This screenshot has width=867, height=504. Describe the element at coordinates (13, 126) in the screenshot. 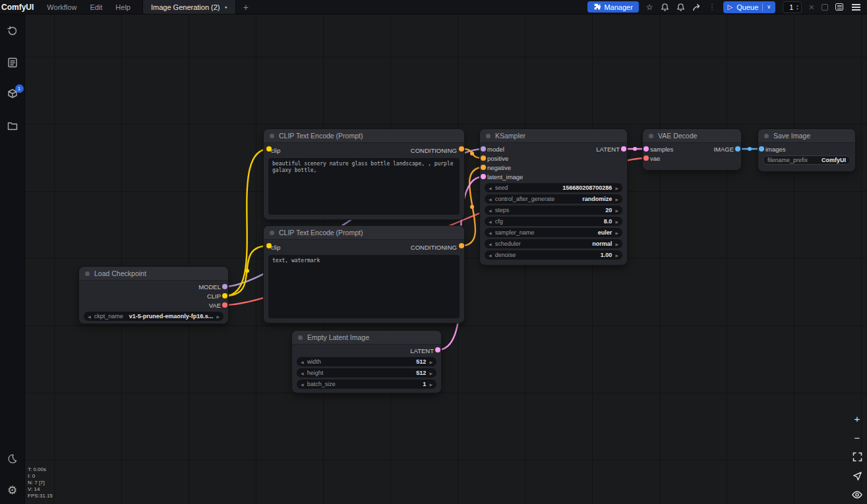

I see `workflows-folder-icon` at that location.